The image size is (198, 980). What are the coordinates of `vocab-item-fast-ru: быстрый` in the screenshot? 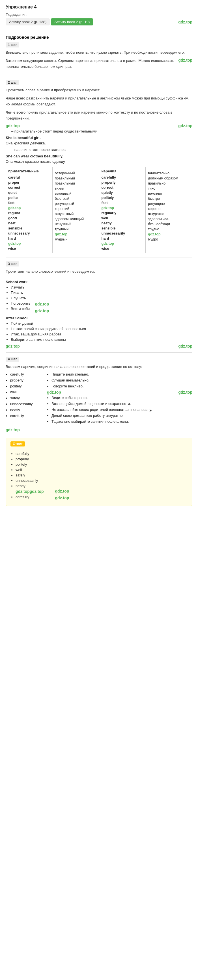 It's located at (76, 199).